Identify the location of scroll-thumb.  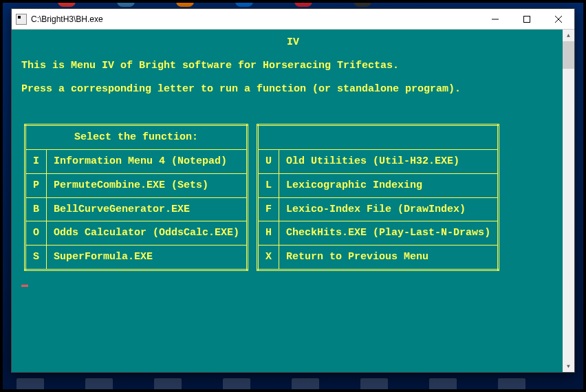
(568, 55).